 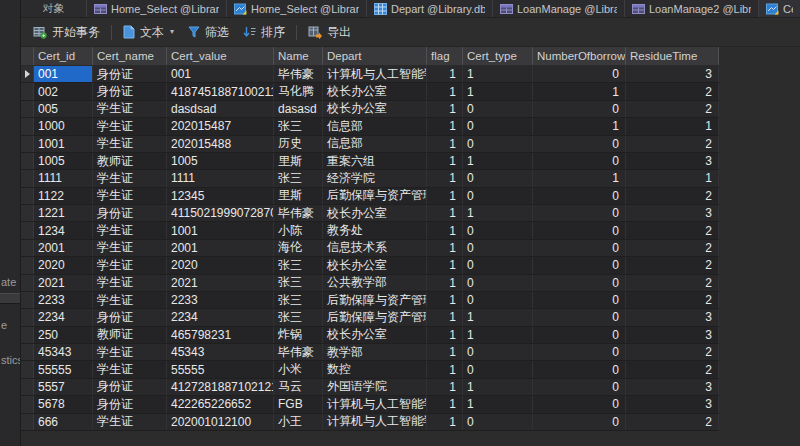 I want to click on cell-Name: 小陈, so click(x=298, y=230).